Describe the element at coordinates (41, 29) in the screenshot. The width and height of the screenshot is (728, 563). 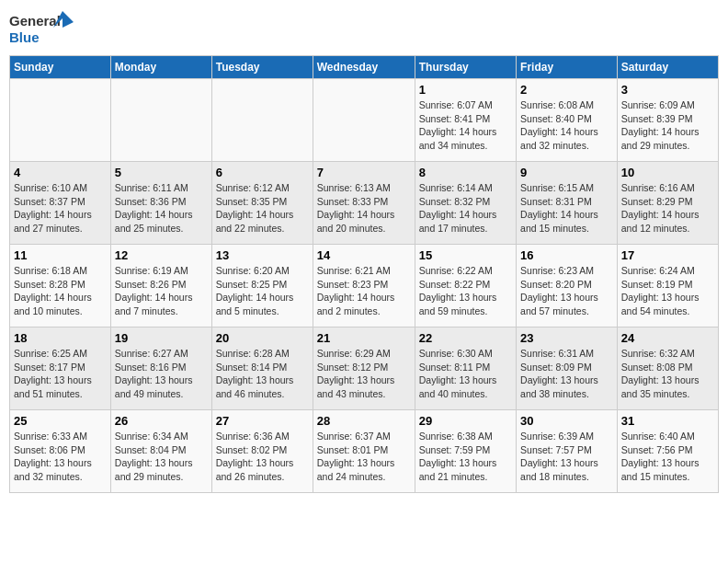
I see `logo-svg: GeneralBlue` at that location.